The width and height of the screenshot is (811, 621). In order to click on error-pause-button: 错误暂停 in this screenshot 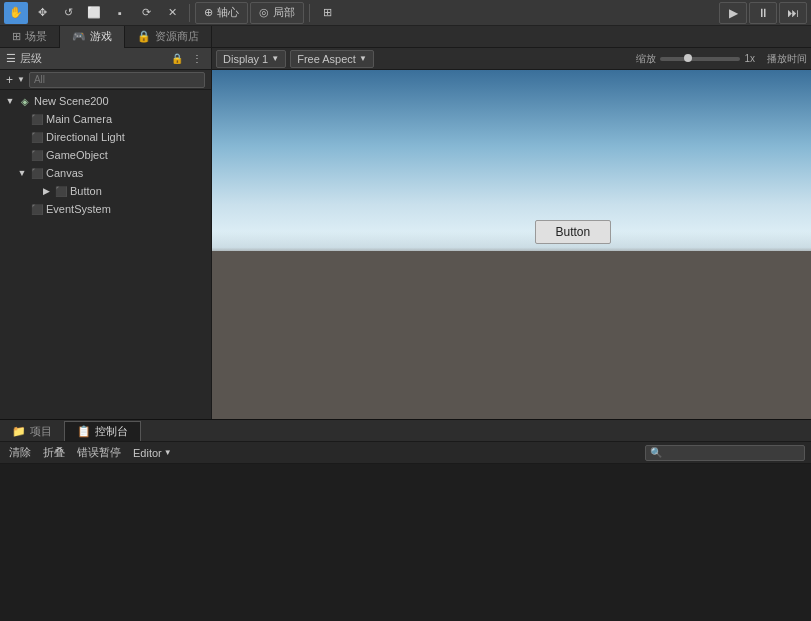, I will do `click(99, 453)`.